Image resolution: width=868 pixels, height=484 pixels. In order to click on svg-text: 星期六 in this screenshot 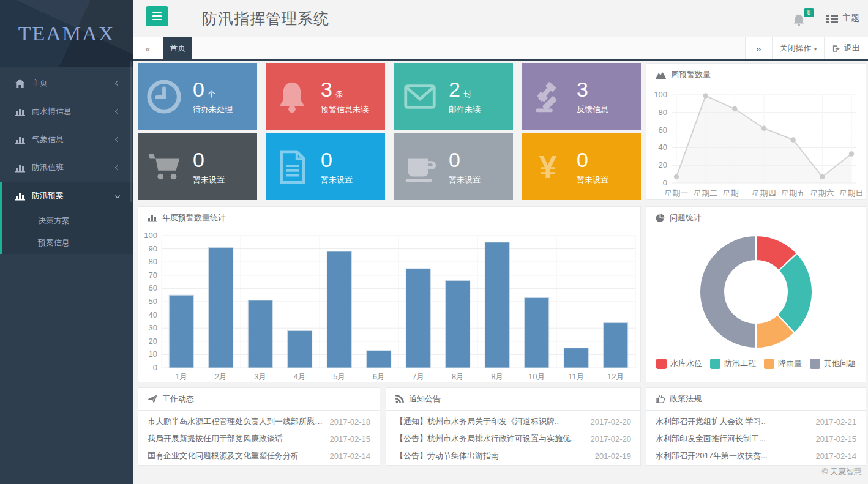, I will do `click(823, 193)`.